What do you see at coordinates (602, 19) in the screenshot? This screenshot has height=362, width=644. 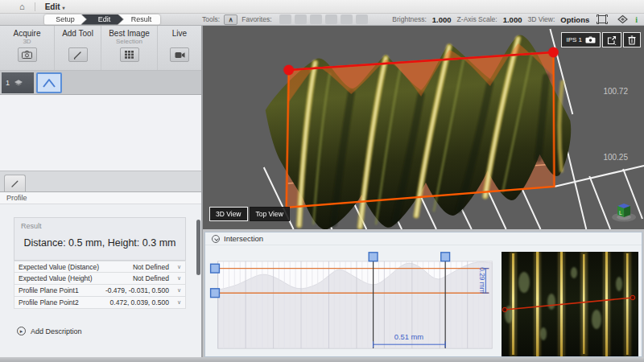 I see `fit-view-button` at bounding box center [602, 19].